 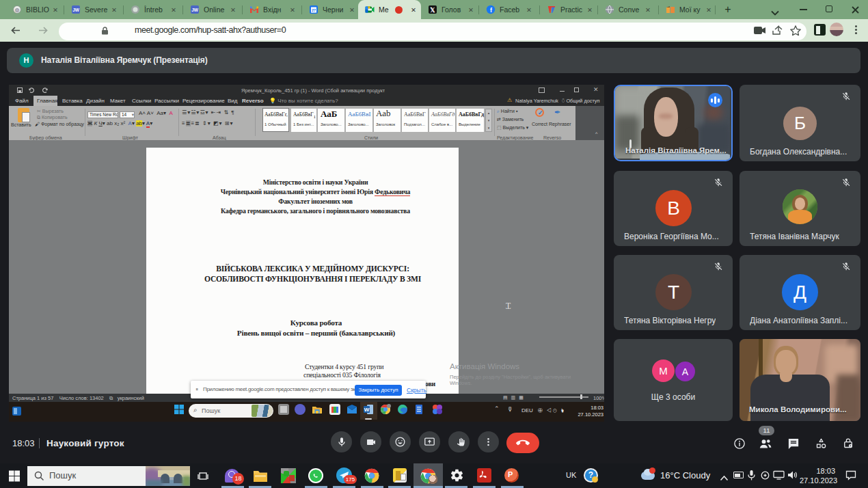 I want to click on svg-text: 𝕏, so click(x=433, y=10).